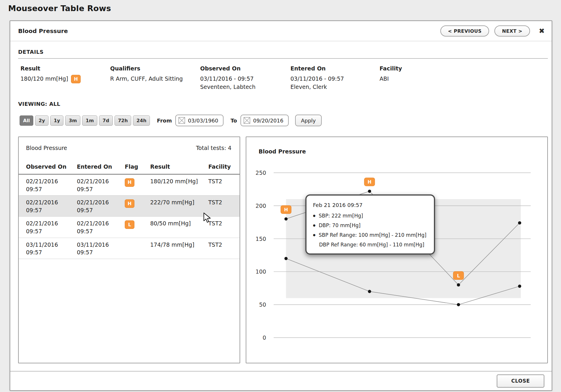  I want to click on table-row: 02/21/201609:57 02/21/201609:57 H 222/70…, so click(129, 206).